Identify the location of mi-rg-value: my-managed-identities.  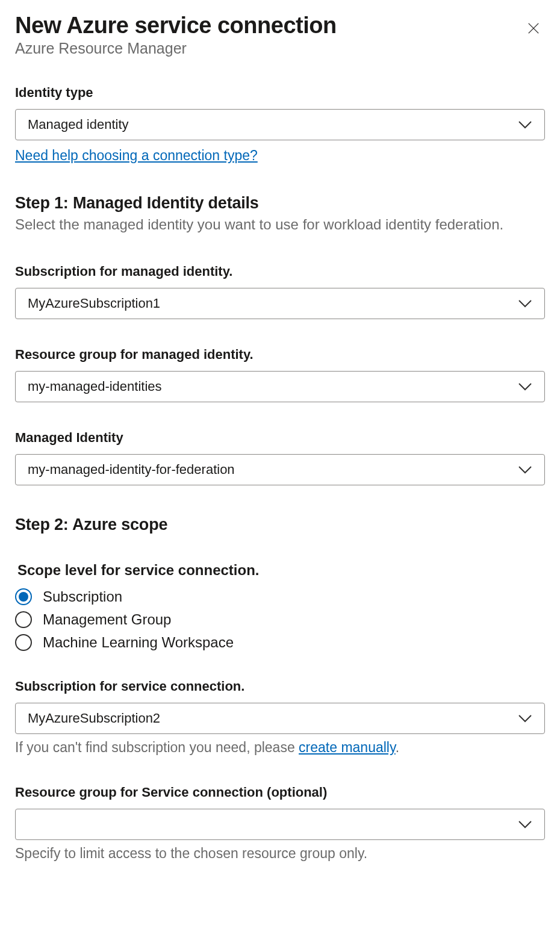
(95, 387).